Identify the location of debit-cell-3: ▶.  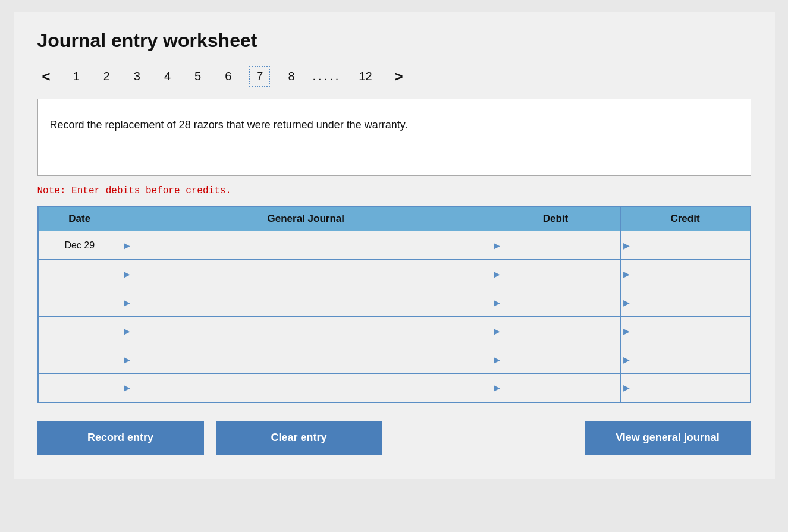
(555, 331).